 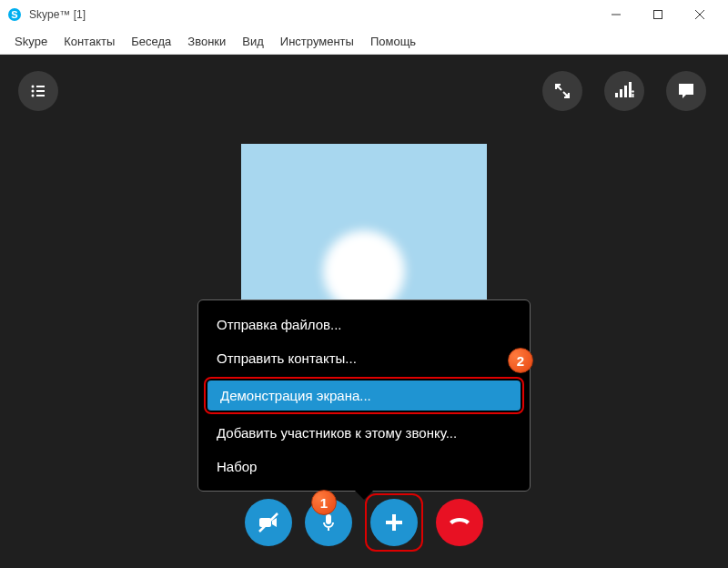 What do you see at coordinates (324, 502) in the screenshot?
I see `annotation-badge-1: 1` at bounding box center [324, 502].